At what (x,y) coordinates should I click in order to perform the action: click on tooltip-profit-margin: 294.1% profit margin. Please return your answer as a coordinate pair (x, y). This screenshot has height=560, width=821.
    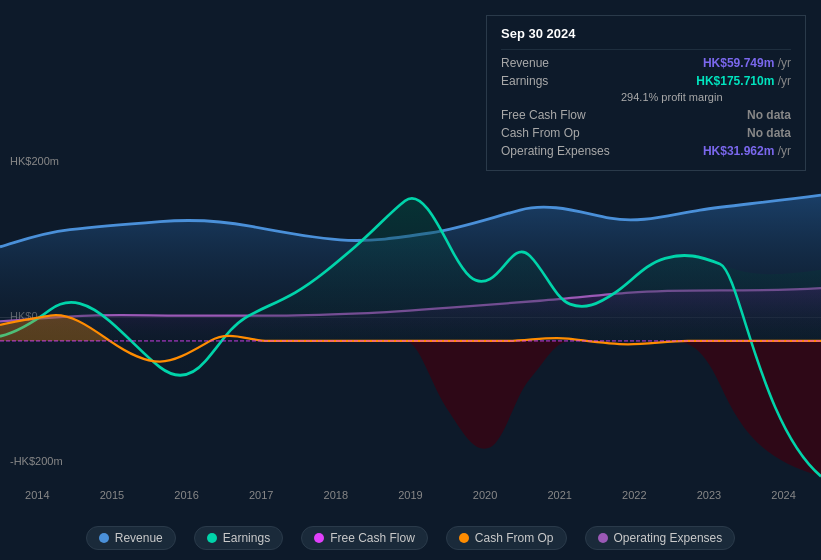
    Looking at the image, I should click on (646, 98).